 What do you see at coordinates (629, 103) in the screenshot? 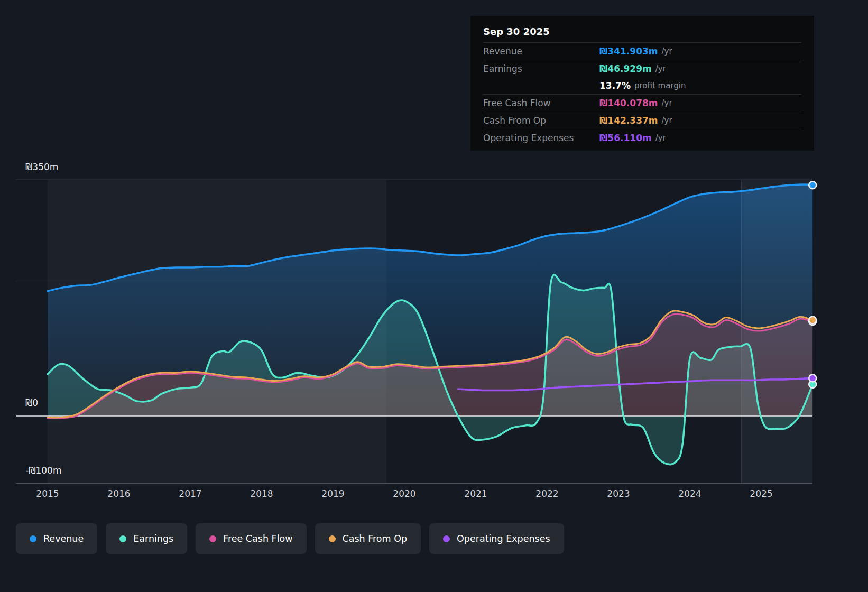
I see `tooltip-value: ₪140.078m` at bounding box center [629, 103].